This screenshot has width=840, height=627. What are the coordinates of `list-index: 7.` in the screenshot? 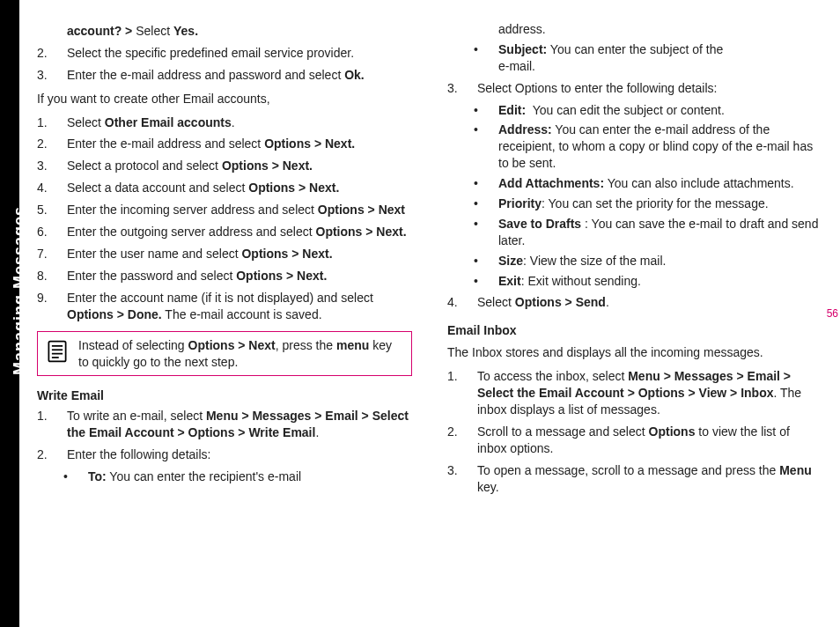 It's located at (50, 254).